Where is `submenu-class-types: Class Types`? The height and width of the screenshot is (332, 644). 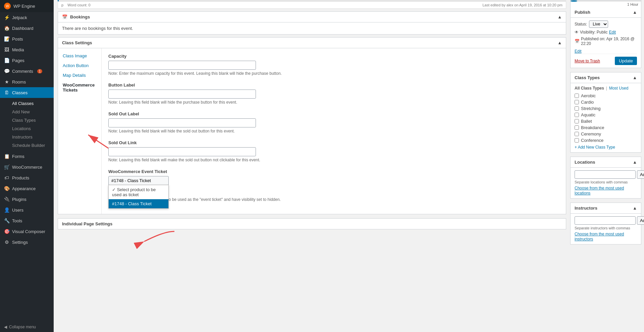
submenu-class-types: Class Types is located at coordinates (31, 120).